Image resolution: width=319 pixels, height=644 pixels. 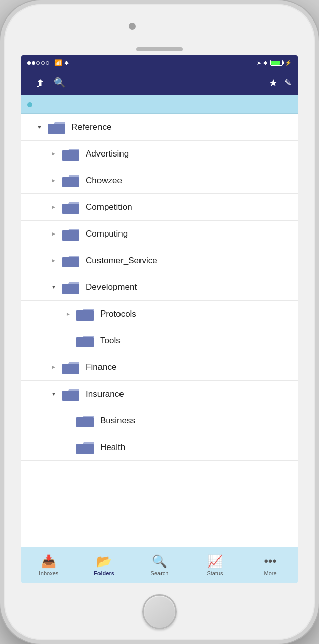 What do you see at coordinates (214, 573) in the screenshot?
I see `tab-label-status: Status` at bounding box center [214, 573].